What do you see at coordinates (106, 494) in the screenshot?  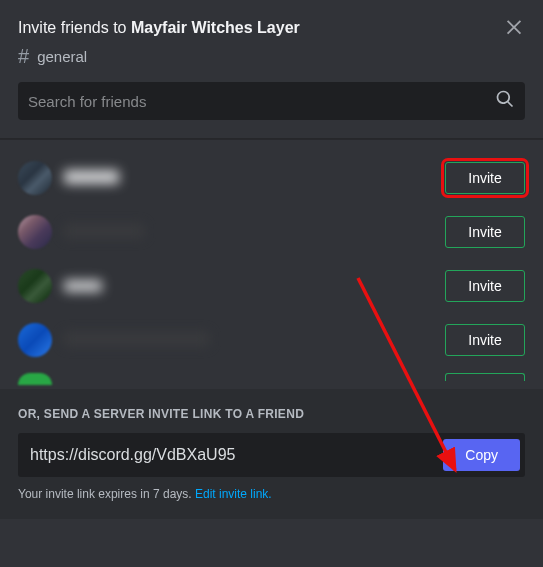 I see `expire-message: Your invite link expires in 7 days.` at bounding box center [106, 494].